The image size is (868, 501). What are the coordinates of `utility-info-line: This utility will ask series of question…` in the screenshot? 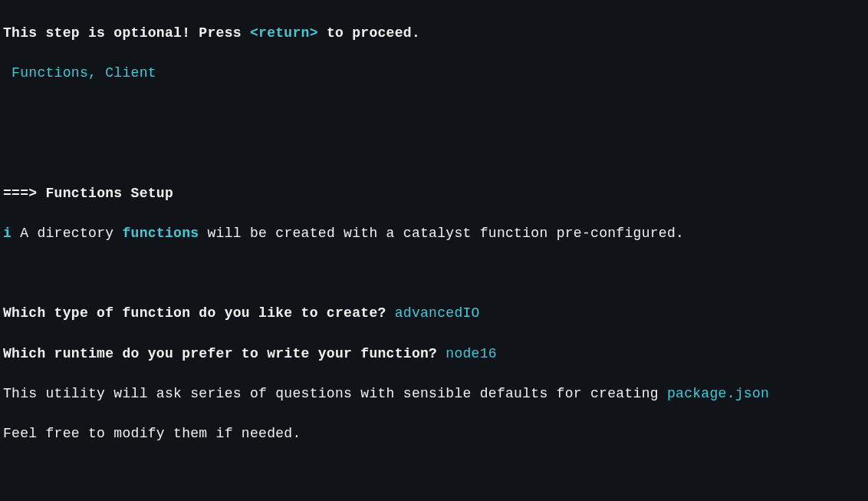 It's located at (434, 394).